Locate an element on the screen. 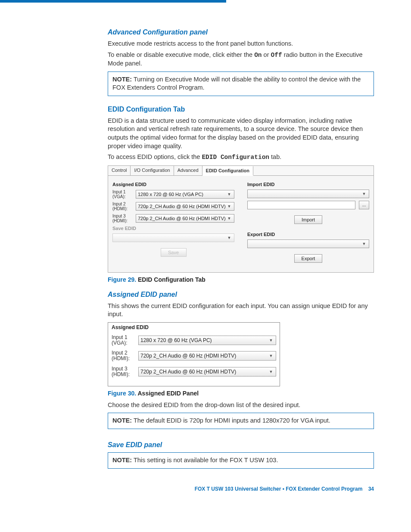 The height and width of the screenshot is (532, 411). text-adv-p2-mid: or is located at coordinates (266, 55).